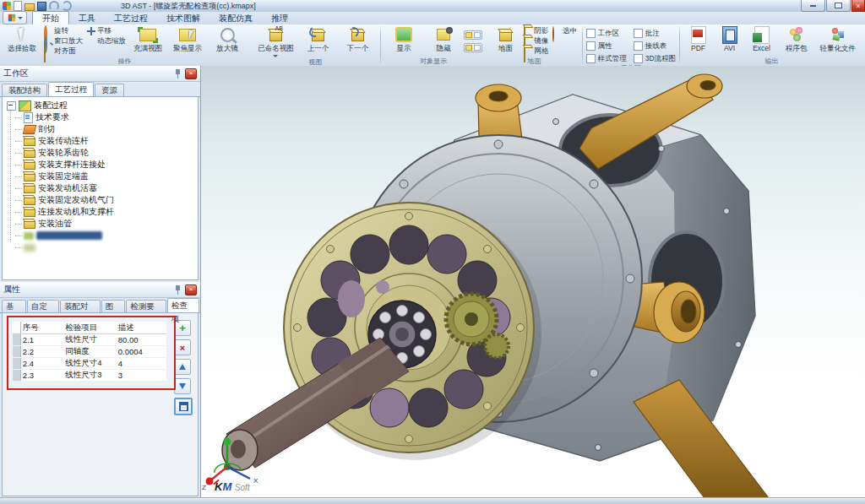 The height and width of the screenshot is (504, 865). I want to click on tab-reasoning: 推理, so click(280, 19).